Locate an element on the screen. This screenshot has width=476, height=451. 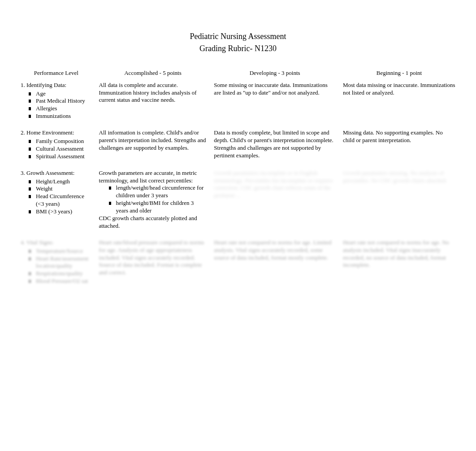
list-item: Blood Pressure/O2 sat is located at coordinates (60, 282).